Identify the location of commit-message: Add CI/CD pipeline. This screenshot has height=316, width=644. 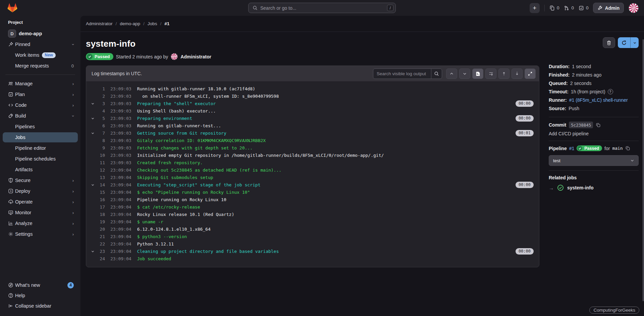
(594, 134).